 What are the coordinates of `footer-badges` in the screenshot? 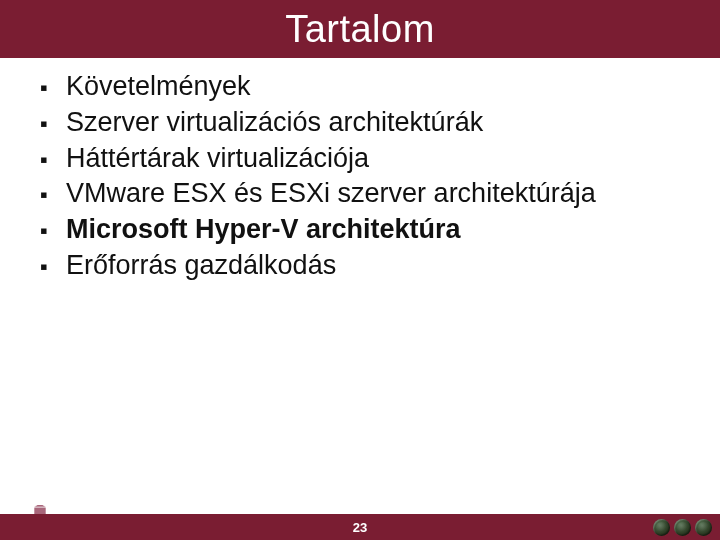 It's located at (682, 528).